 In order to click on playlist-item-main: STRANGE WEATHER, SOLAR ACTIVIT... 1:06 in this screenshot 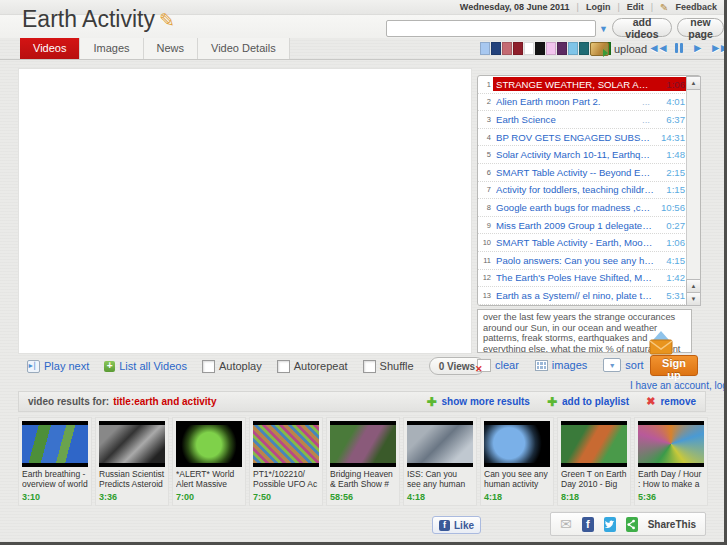, I will do `click(590, 84)`.